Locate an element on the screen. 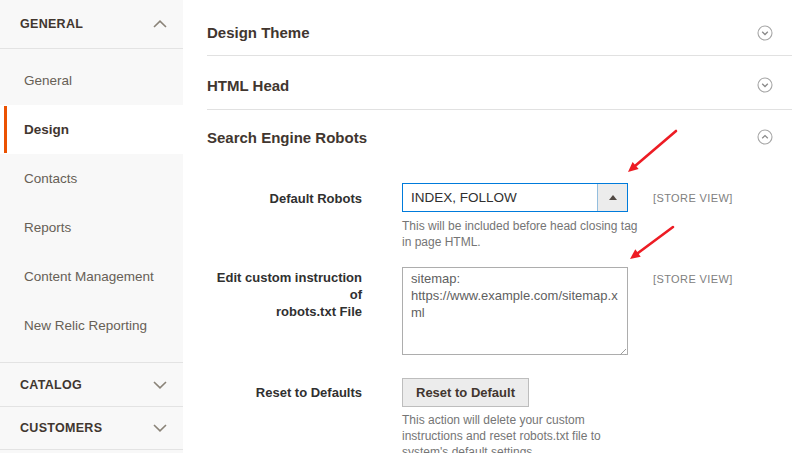 This screenshot has width=800, height=453. sidebar-item-label: New Relic Reporting is located at coordinates (86, 326).